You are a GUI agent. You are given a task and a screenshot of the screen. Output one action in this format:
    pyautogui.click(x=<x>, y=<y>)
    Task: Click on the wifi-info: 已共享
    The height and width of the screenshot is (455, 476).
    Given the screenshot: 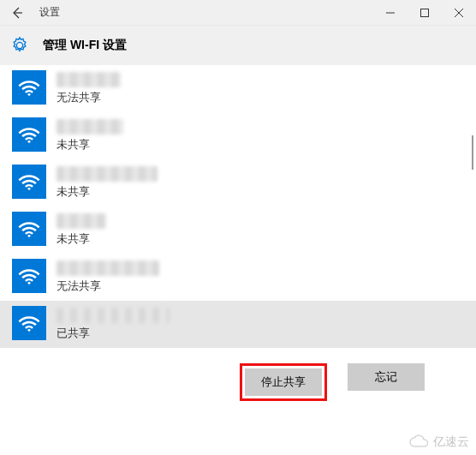 What is the action you would take?
    pyautogui.click(x=113, y=324)
    